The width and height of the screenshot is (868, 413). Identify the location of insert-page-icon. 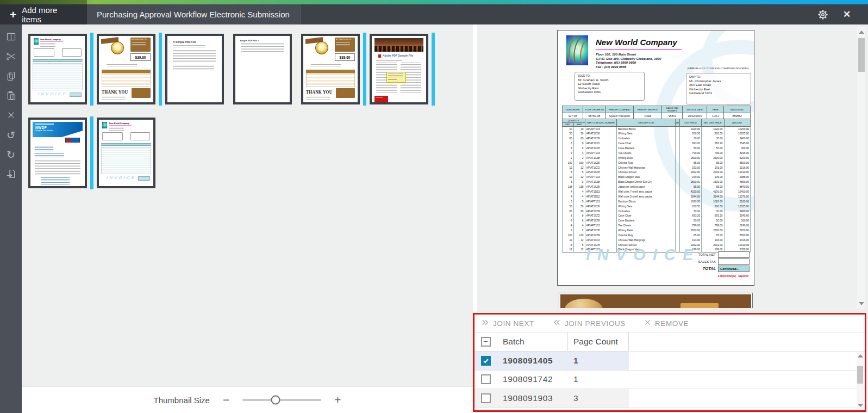
(11, 175).